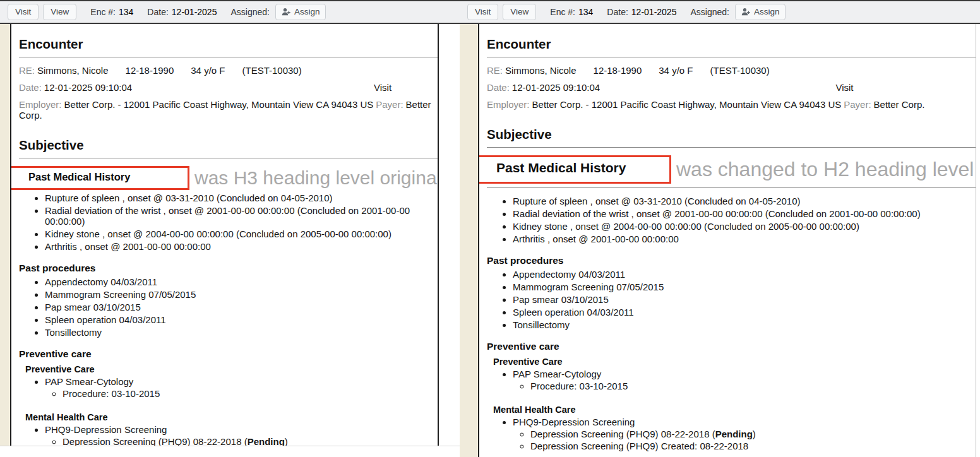 The height and width of the screenshot is (457, 980). Describe the element at coordinates (220, 178) in the screenshot. I see `annotation-row: Past Medical History was H3 heading leve…` at that location.